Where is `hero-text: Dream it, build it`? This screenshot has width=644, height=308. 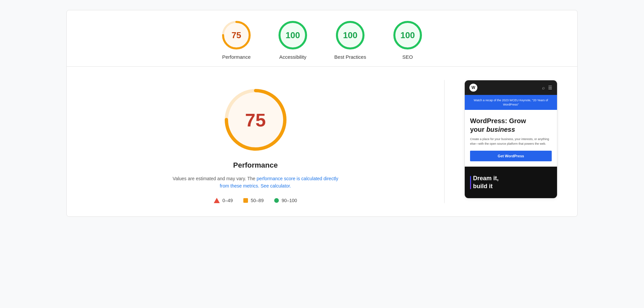 hero-text: Dream it, build it is located at coordinates (486, 183).